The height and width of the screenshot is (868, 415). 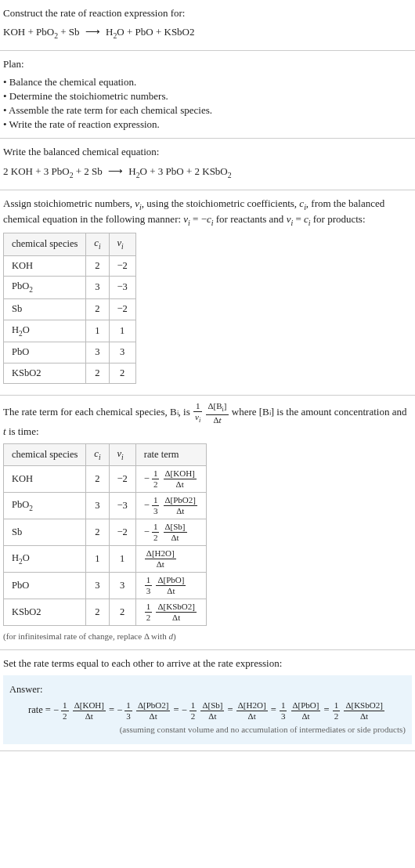 What do you see at coordinates (70, 353) in the screenshot?
I see `table-row: PbO33` at bounding box center [70, 353].